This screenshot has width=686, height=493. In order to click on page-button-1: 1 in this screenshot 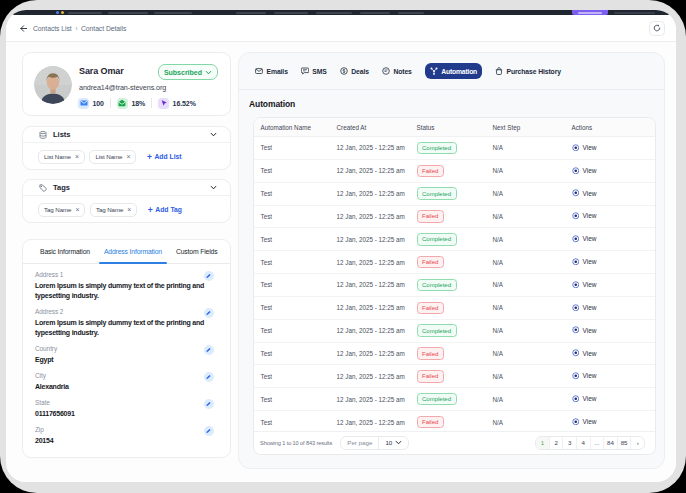, I will do `click(543, 443)`.